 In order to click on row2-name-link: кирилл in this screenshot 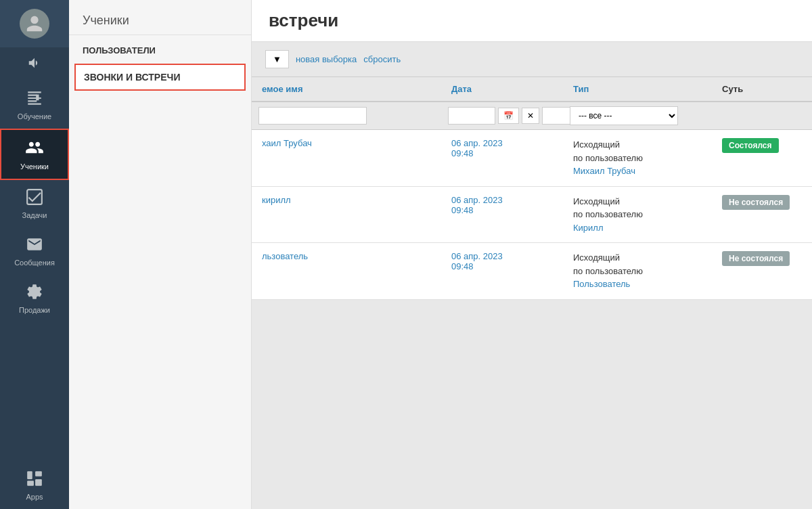, I will do `click(276, 200)`.